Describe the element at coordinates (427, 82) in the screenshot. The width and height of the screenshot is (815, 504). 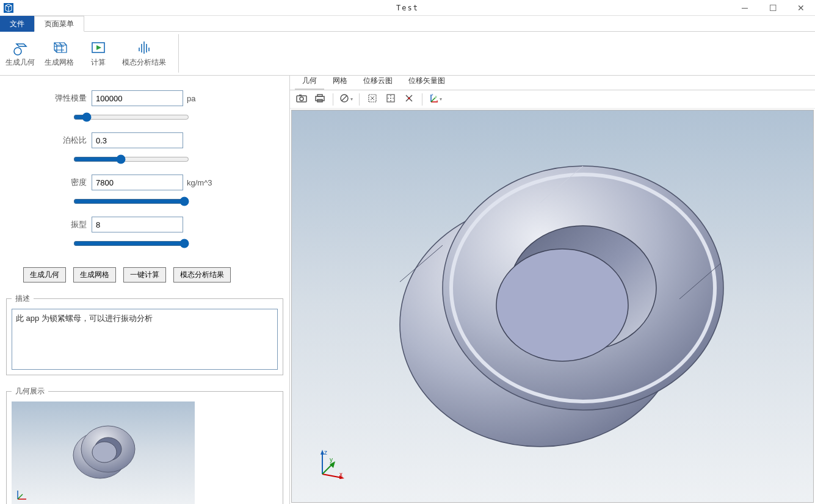
I see `viewer-tab-vector: 位移矢量图` at that location.